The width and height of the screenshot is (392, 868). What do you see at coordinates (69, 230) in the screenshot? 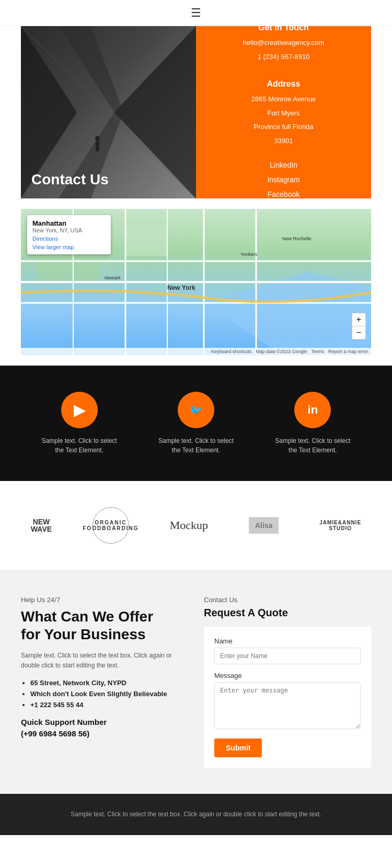
I see `map-location-sub: New York, NY, USA` at bounding box center [69, 230].